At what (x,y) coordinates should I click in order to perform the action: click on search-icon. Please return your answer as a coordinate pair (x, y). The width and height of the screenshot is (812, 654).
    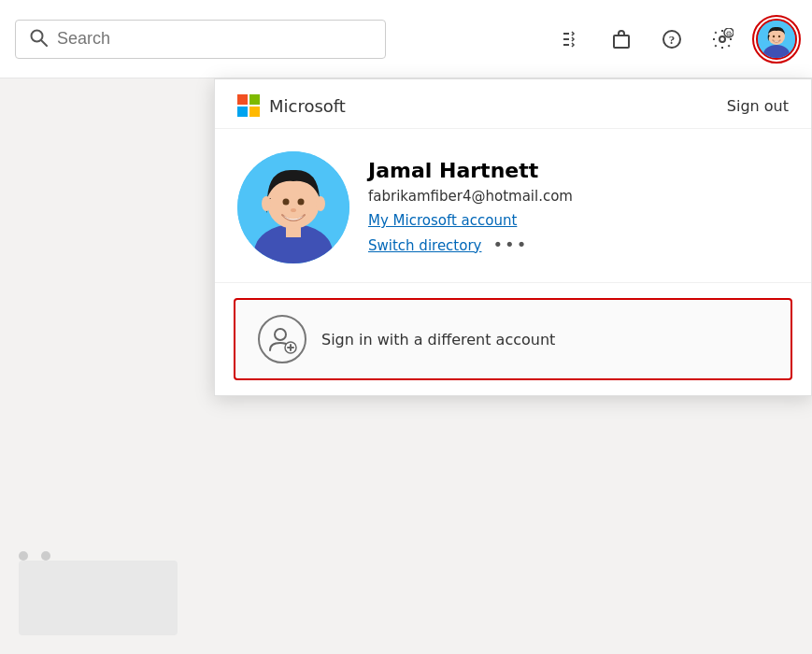
    Looking at the image, I should click on (38, 39).